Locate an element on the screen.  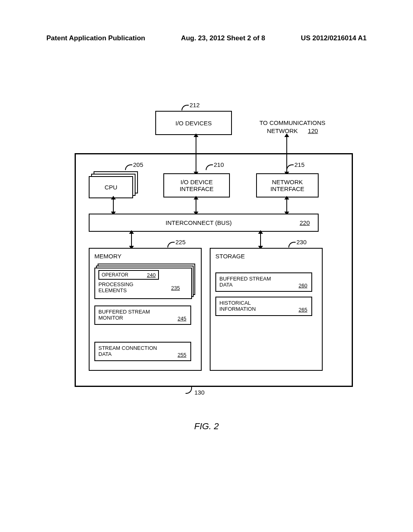
arrow-bus-memory is located at coordinates (131, 240).